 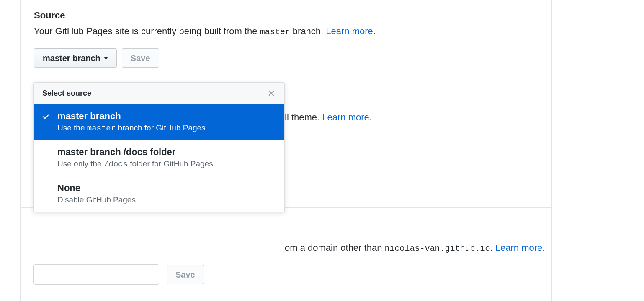 I want to click on source-heading: Source, so click(x=286, y=15).